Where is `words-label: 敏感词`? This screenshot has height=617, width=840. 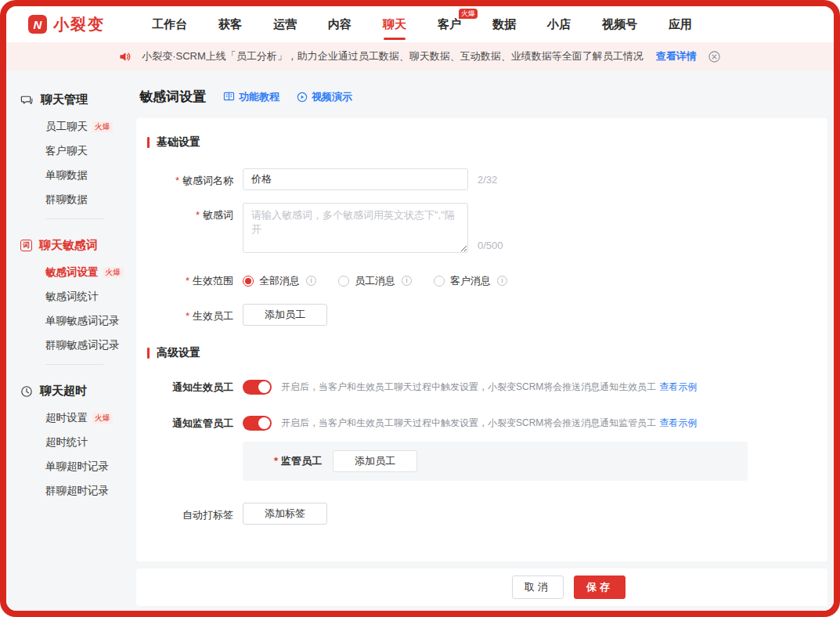 words-label: 敏感词 is located at coordinates (190, 228).